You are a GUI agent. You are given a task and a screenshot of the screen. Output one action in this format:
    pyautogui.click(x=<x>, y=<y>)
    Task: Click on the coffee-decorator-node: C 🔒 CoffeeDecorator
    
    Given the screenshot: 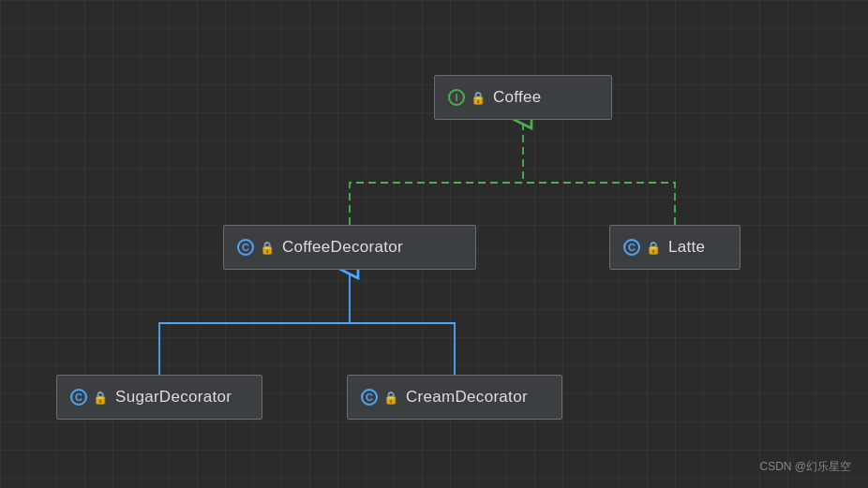 What is the action you would take?
    pyautogui.click(x=350, y=247)
    